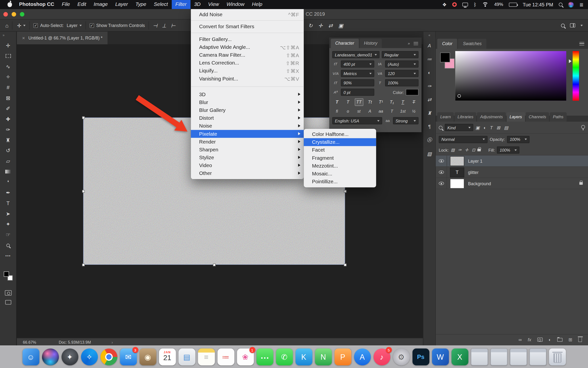  Describe the element at coordinates (538, 117) in the screenshot. I see `tab-channels: Channels` at that location.